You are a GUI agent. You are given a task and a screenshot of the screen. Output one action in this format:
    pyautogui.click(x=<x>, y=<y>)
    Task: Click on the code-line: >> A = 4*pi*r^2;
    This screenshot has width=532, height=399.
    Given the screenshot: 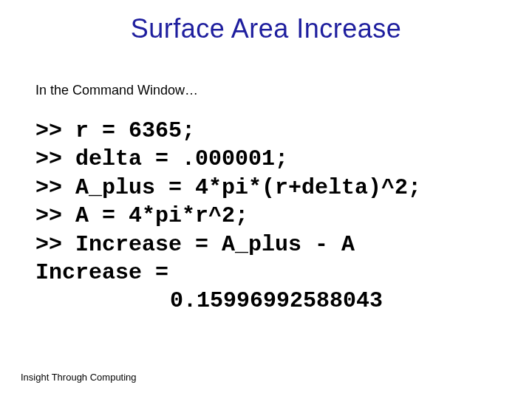 What is the action you would take?
    pyautogui.click(x=142, y=216)
    